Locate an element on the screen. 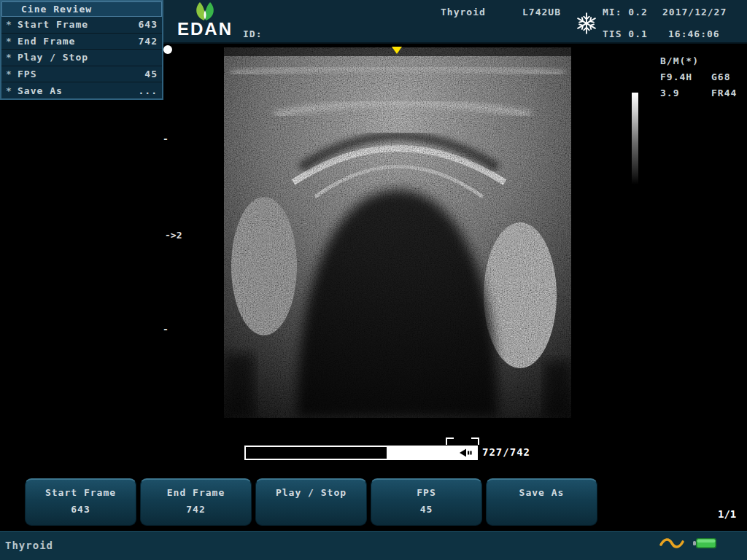 The image size is (747, 560). loop-range-bracket-left is located at coordinates (449, 441).